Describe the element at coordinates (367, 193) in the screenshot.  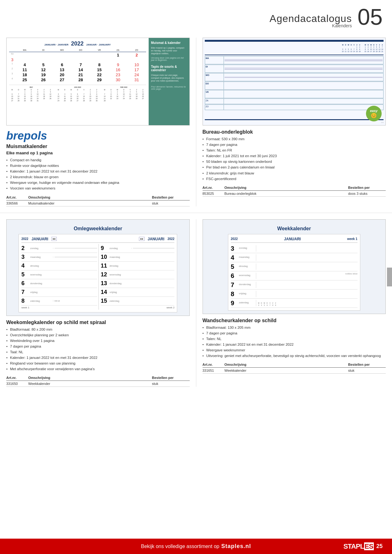
I see `art-order: doos 3 stuks` at that location.